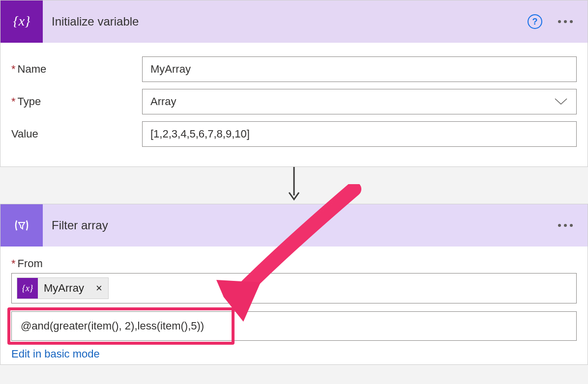  I want to click on field-label: *Name, so click(77, 69).